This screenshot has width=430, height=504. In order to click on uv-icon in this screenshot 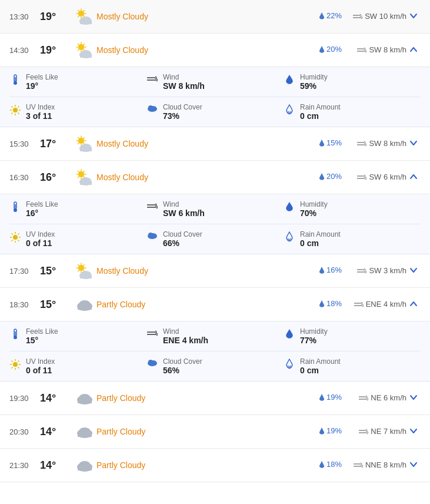, I will do `click(15, 111)`.